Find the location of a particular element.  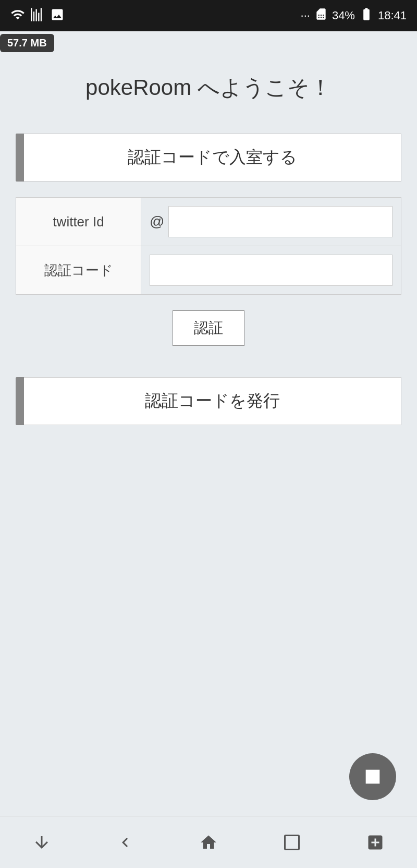

stop-icon is located at coordinates (373, 777).